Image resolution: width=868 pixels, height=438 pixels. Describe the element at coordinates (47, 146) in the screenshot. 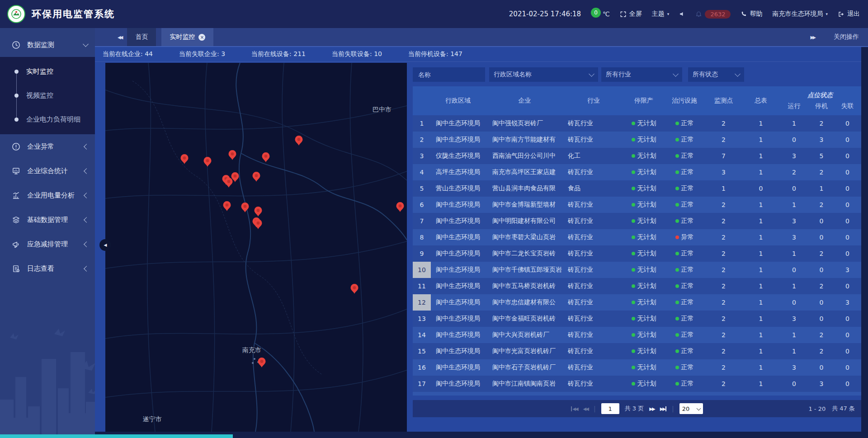

I see `sidebar-item-1: 企业异常` at that location.